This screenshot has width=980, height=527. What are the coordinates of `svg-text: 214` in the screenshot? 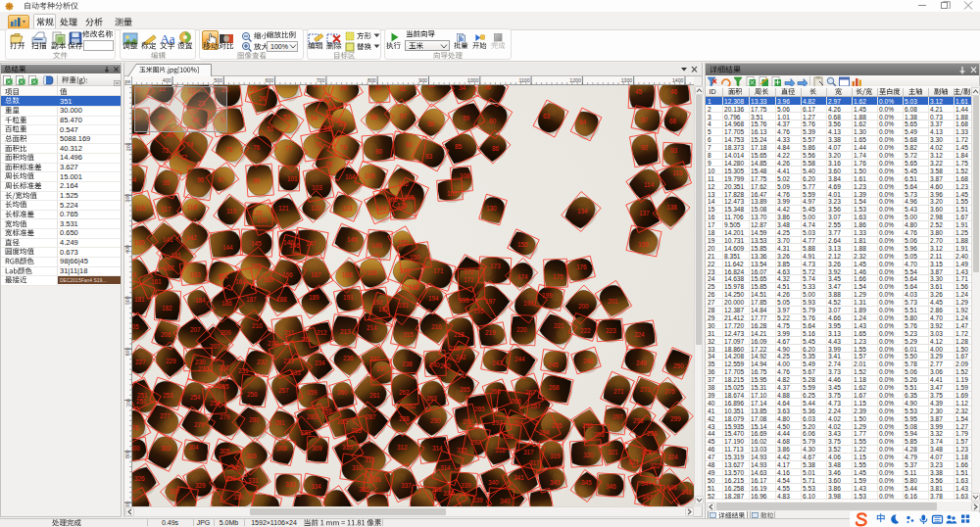 It's located at (372, 327).